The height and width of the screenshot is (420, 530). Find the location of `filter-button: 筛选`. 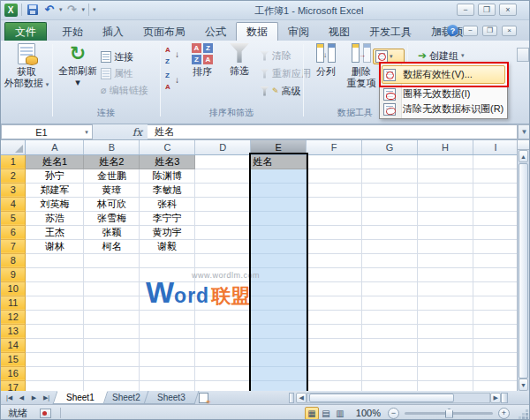

filter-button: 筛选 is located at coordinates (239, 60).